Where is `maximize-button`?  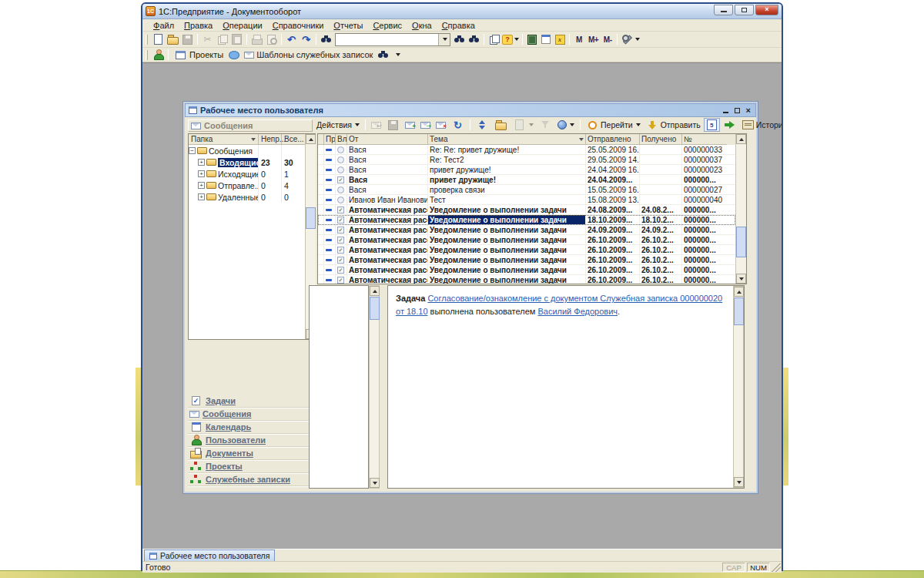
maximize-button is located at coordinates (744, 10).